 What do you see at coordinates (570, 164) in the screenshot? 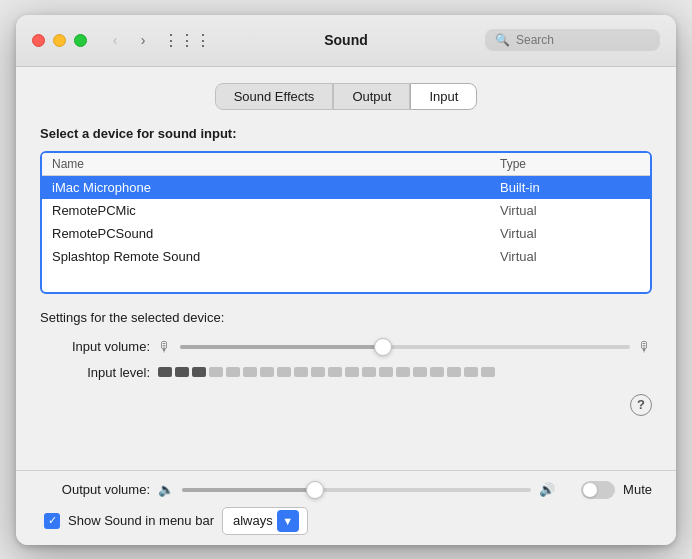
I see `col-type-header: Type` at bounding box center [570, 164].